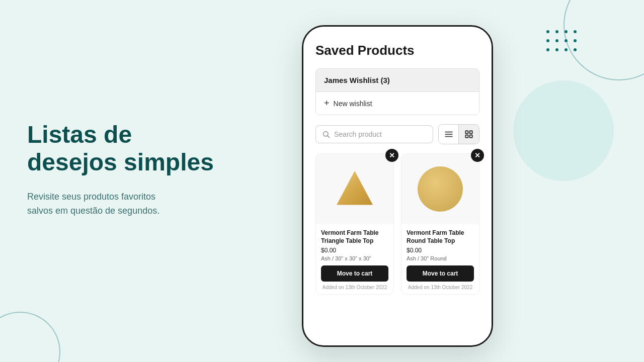 Image resolution: width=644 pixels, height=362 pixels. What do you see at coordinates (440, 224) in the screenshot?
I see `product-card-2: ✕ Vermont Farm Table Round Table Top $0.…` at bounding box center [440, 224].